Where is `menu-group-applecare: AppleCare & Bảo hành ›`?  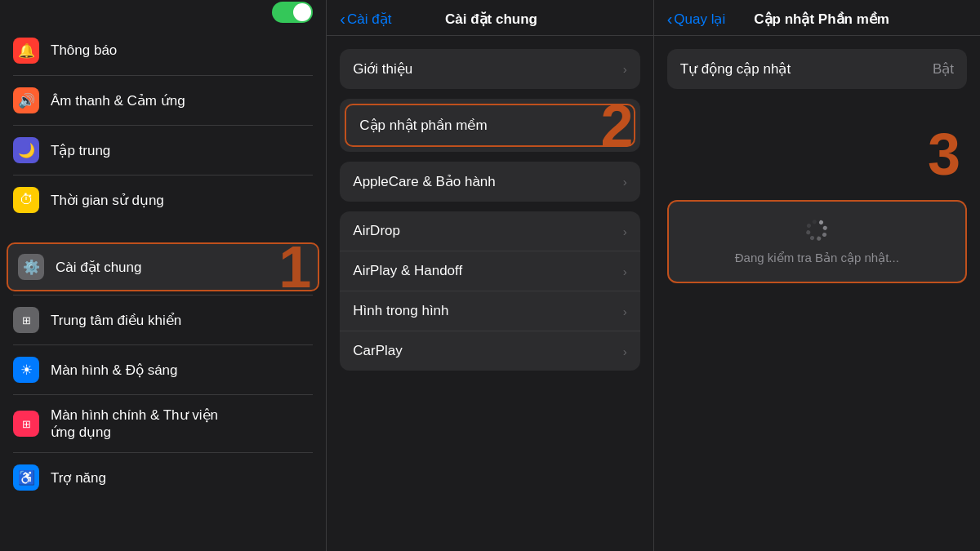 menu-group-applecare: AppleCare & Bảo hành › is located at coordinates (490, 181).